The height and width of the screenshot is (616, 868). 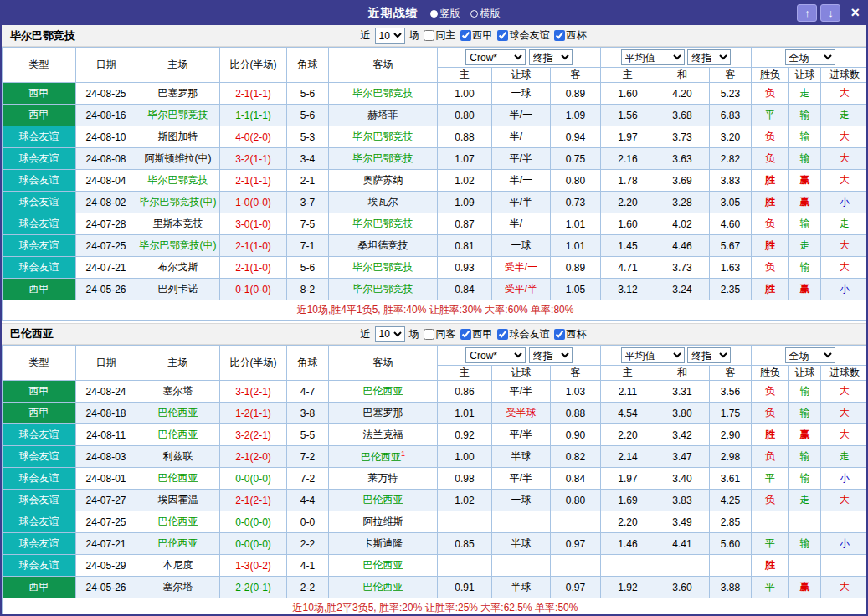 What do you see at coordinates (576, 413) in the screenshot?
I see `asian-away-odds: 0.88` at bounding box center [576, 413].